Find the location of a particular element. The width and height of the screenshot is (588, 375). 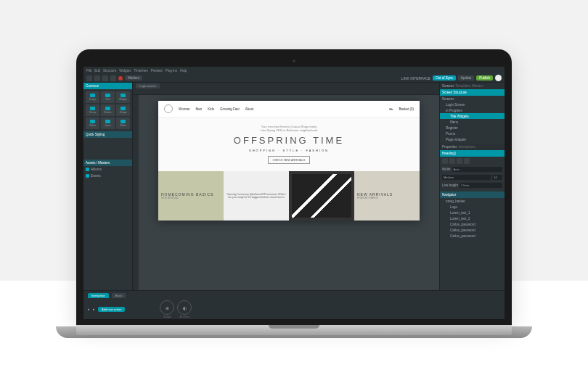

page-nav: Woman Men Kids Growing Fast About 🛍 Bask… is located at coordinates (289, 109).